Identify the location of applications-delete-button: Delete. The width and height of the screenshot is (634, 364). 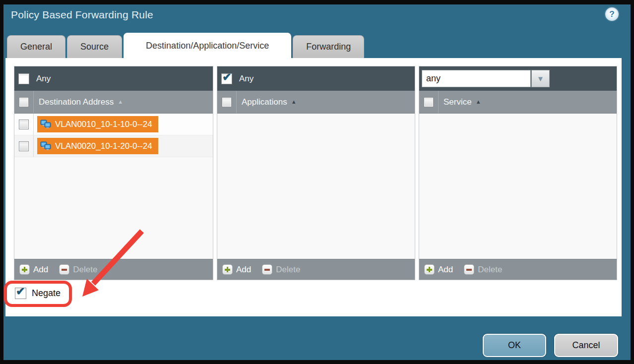
(281, 270).